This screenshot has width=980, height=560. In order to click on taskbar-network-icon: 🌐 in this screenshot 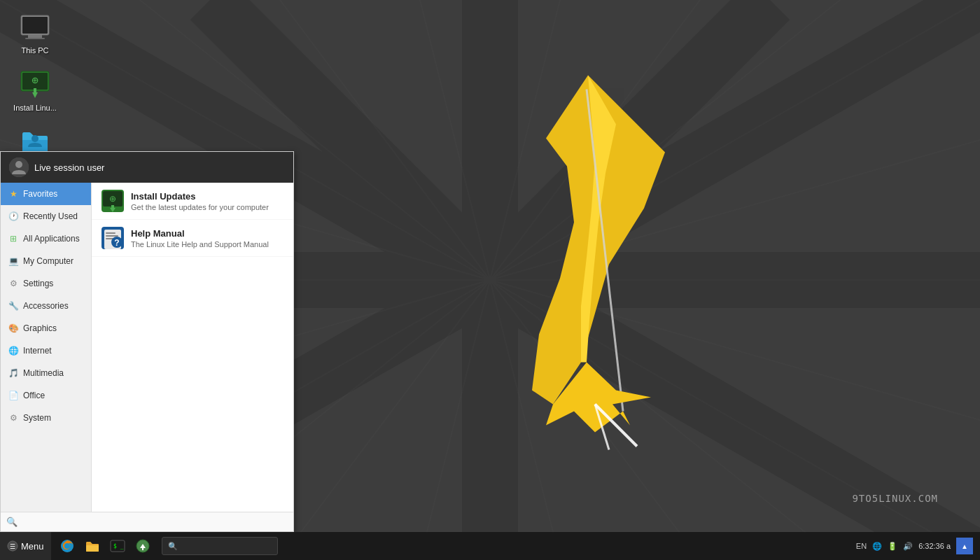, I will do `click(877, 546)`.